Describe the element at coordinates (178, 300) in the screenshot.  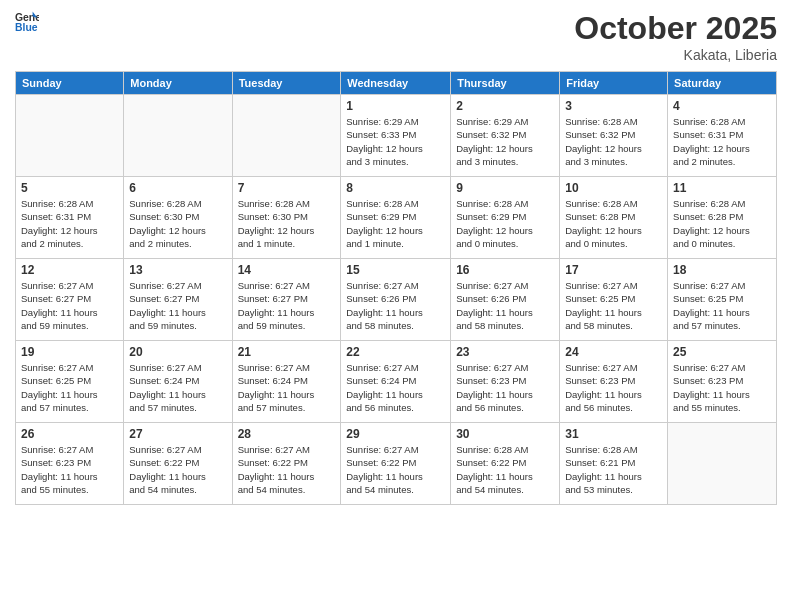
I see `table-row: 13Sunrise: 6:27 AM Sunset: 6:27 PM Dayli…` at that location.